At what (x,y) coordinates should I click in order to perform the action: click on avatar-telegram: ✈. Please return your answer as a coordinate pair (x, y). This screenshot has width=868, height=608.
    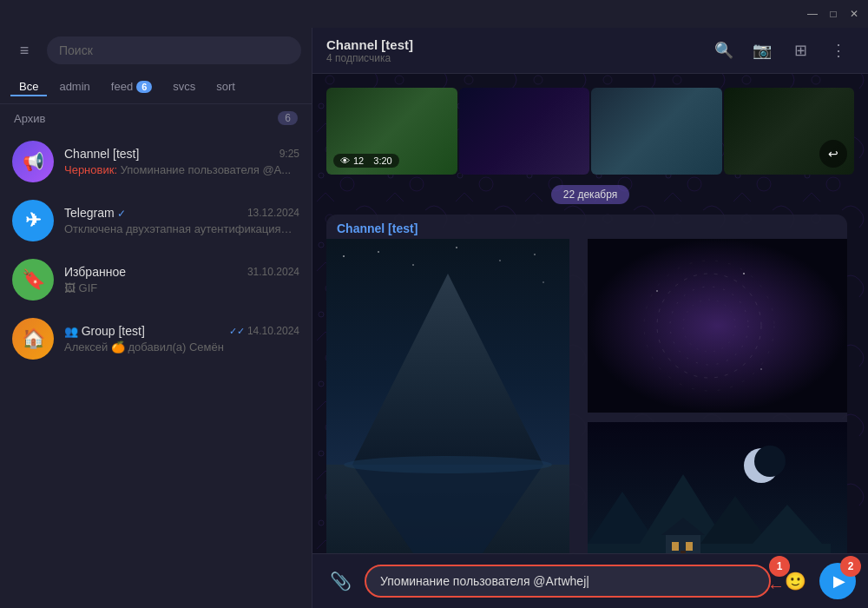
    Looking at the image, I should click on (33, 221).